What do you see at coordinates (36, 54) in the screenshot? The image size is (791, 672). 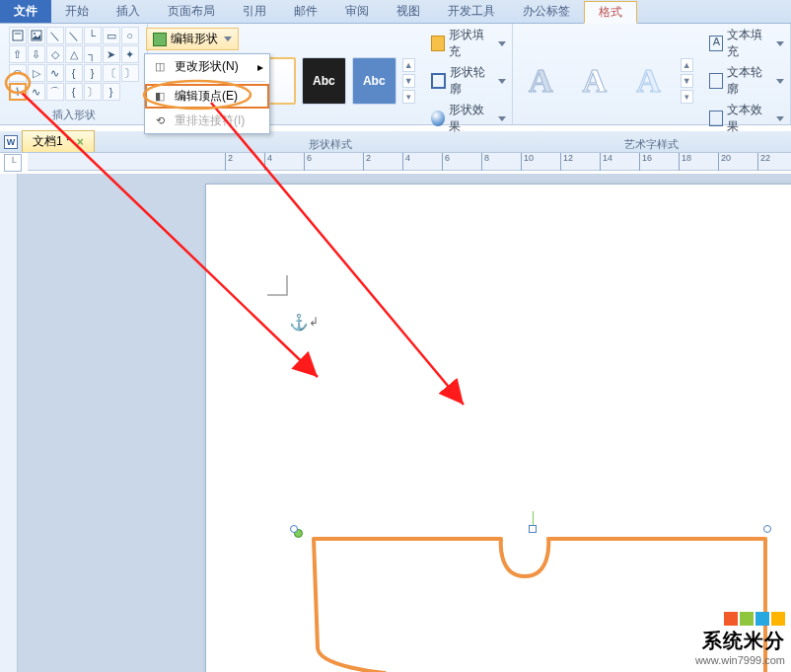 I see `shape-arrow-down-icon: ⇩` at bounding box center [36, 54].